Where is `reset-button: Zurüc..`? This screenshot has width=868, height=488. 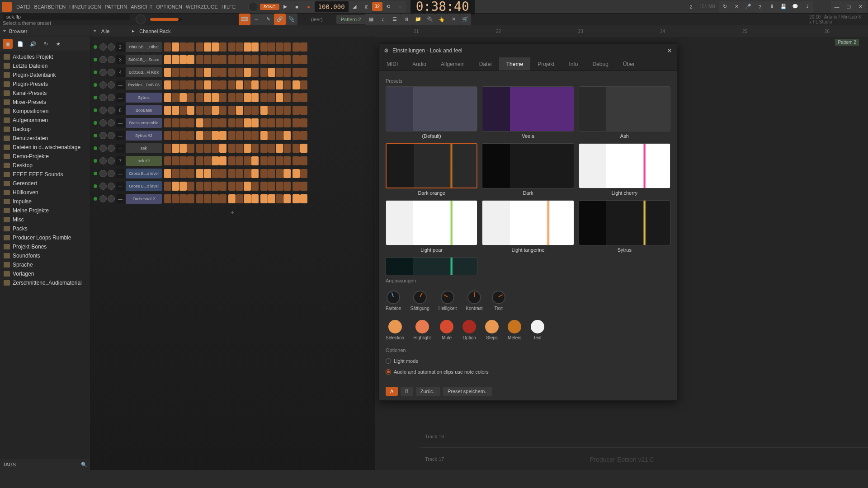
reset-button: Zurüc.. is located at coordinates (428, 391).